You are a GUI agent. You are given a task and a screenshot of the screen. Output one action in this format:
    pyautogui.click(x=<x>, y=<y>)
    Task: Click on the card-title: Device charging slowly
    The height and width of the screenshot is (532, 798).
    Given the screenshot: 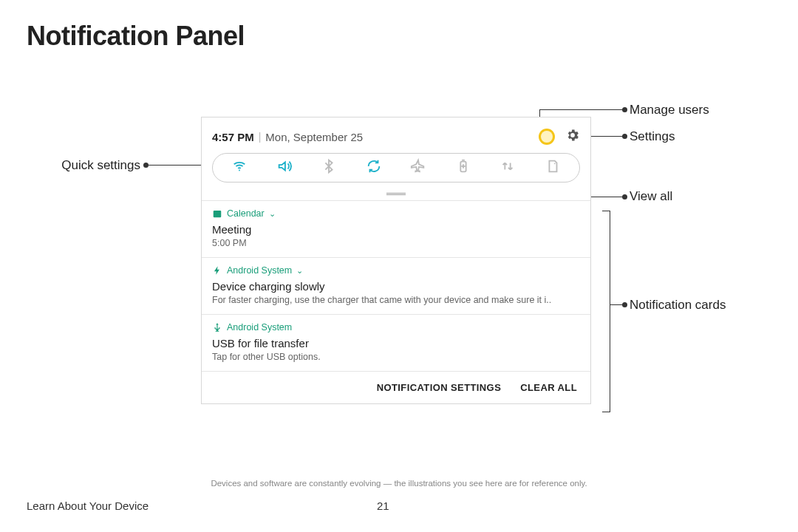 What is the action you would take?
    pyautogui.click(x=396, y=287)
    